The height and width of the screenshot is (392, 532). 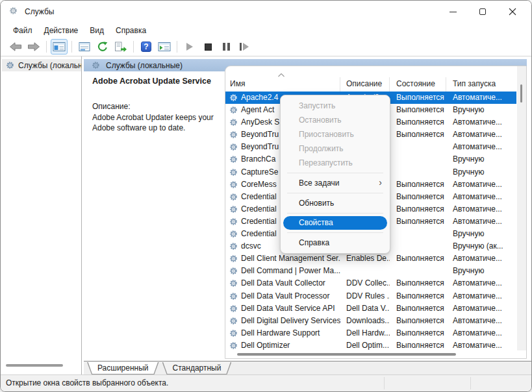 I want to click on column-header-startup-type: Тип запуска, so click(x=481, y=84).